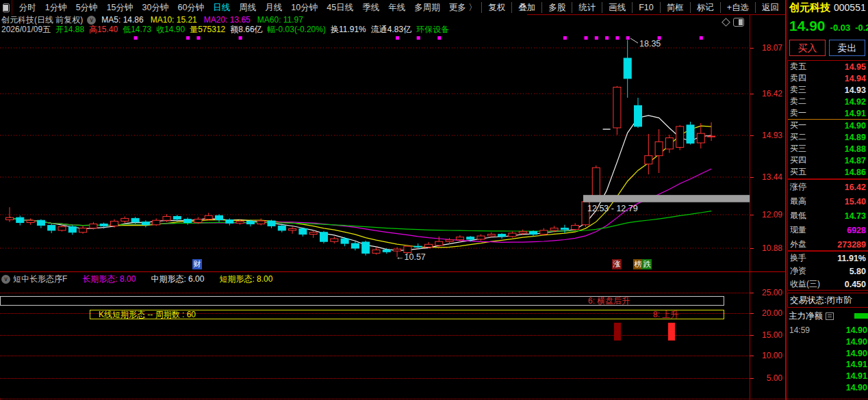 The image size is (868, 400). What do you see at coordinates (739, 22) in the screenshot?
I see `layout-icon` at bounding box center [739, 22].